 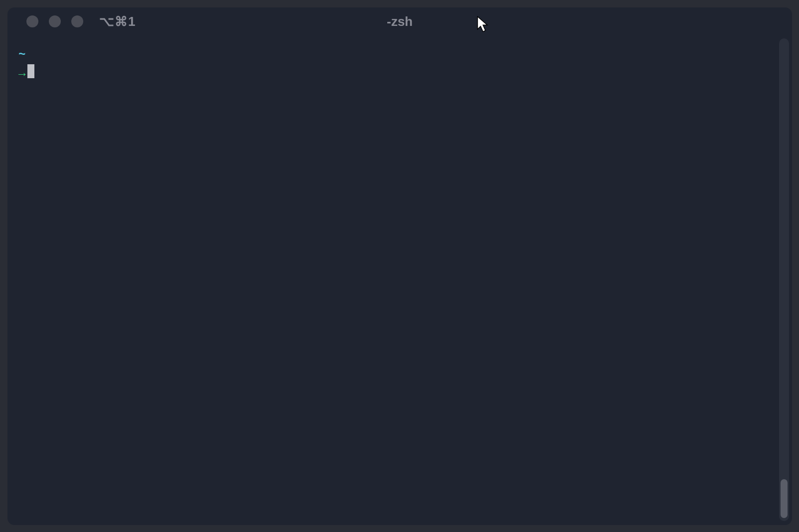 What do you see at coordinates (55, 21) in the screenshot?
I see `minimize-button` at bounding box center [55, 21].